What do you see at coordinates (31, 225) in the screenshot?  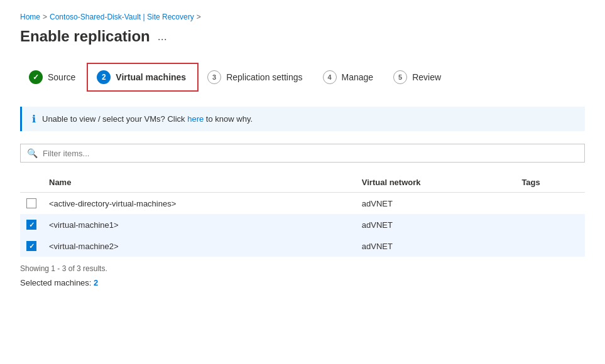 I see `checkbox-row2` at bounding box center [31, 225].